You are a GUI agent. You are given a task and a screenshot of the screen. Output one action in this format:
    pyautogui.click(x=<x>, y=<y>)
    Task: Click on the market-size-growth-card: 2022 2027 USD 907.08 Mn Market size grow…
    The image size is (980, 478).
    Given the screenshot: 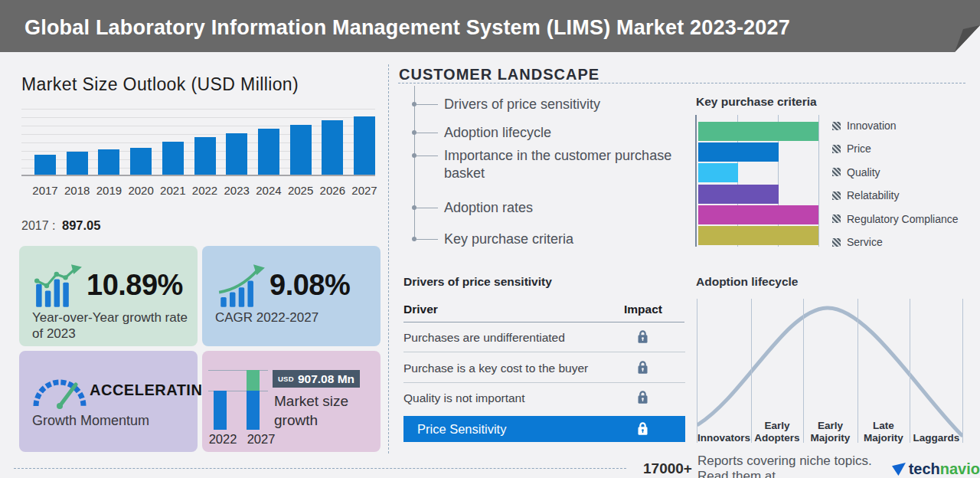 What is the action you would take?
    pyautogui.click(x=291, y=401)
    